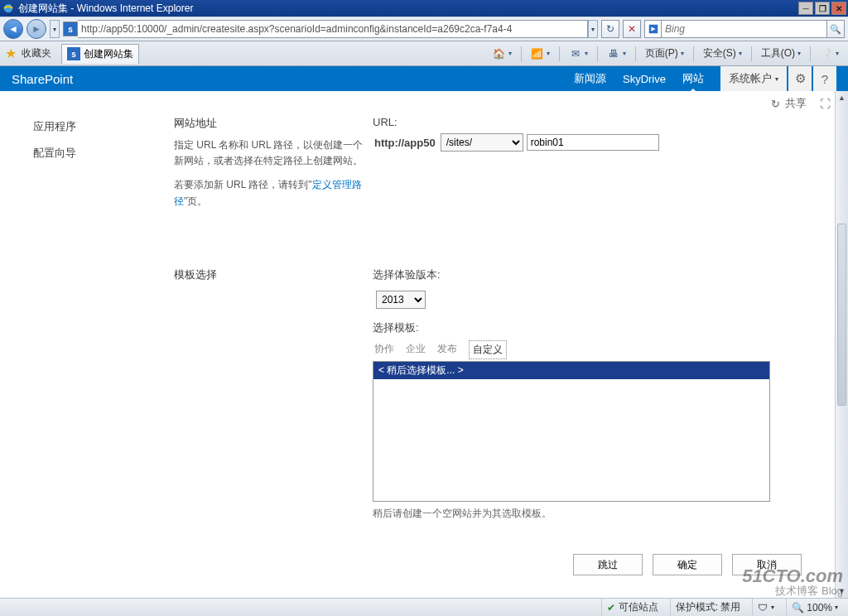  What do you see at coordinates (401, 300) in the screenshot?
I see `experience-select: 2013` at bounding box center [401, 300].